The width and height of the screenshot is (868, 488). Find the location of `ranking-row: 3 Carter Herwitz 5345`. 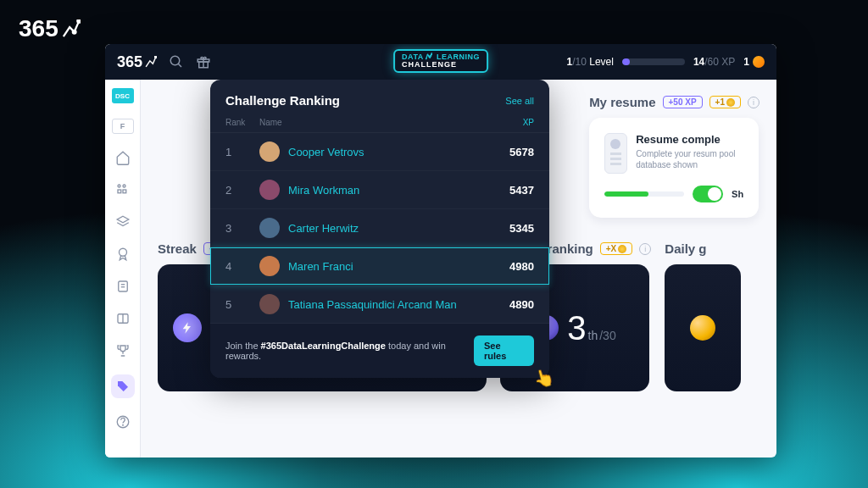

ranking-row: 3 Carter Herwitz 5345 is located at coordinates (380, 229).